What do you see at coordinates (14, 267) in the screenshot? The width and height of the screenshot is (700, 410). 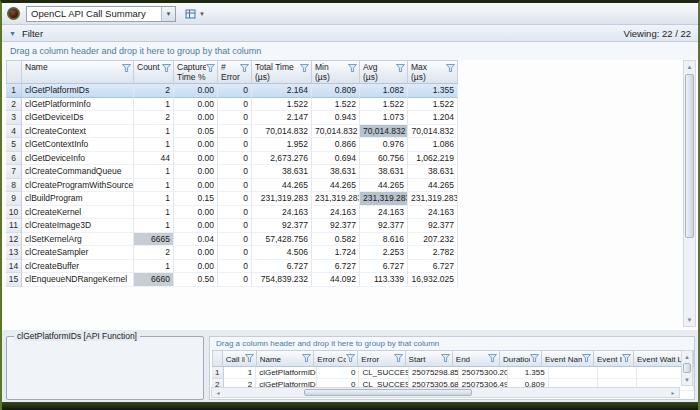 I see `row-number-cell: 14` at bounding box center [14, 267].